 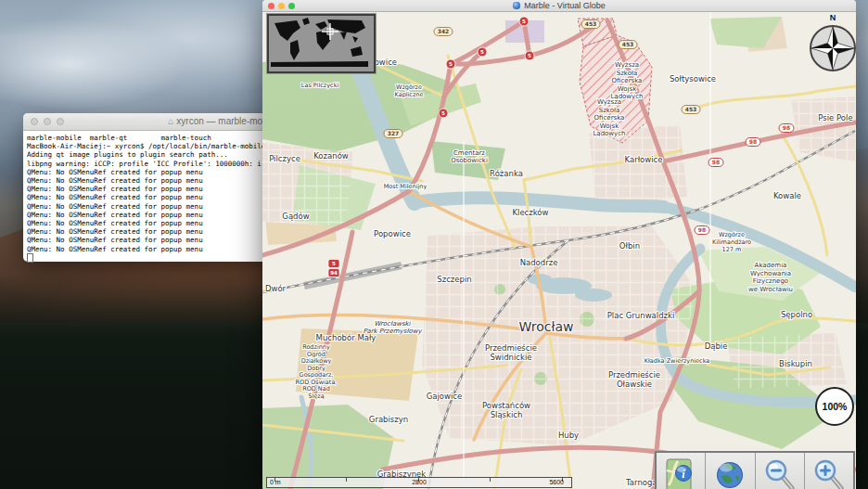 What do you see at coordinates (755, 470) in the screenshot?
I see `map-toolbar: i` at bounding box center [755, 470].